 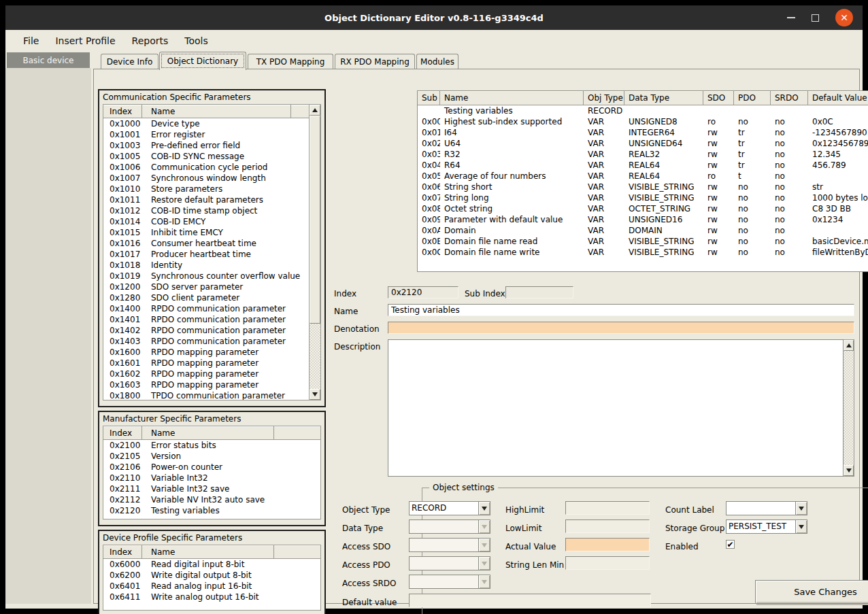 What do you see at coordinates (206, 135) in the screenshot?
I see `list-item: 0x1001Error register` at bounding box center [206, 135].